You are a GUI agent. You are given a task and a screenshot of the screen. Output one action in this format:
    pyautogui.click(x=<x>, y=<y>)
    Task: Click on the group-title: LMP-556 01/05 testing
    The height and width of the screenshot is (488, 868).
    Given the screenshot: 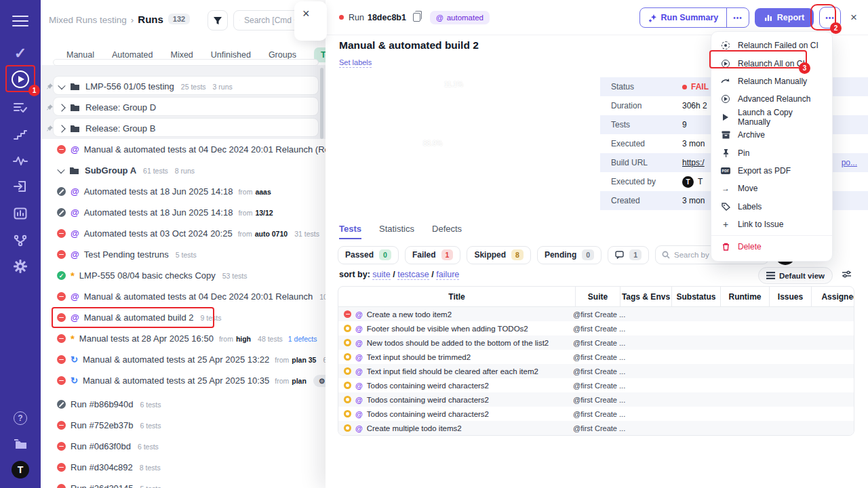 What is the action you would take?
    pyautogui.click(x=130, y=87)
    